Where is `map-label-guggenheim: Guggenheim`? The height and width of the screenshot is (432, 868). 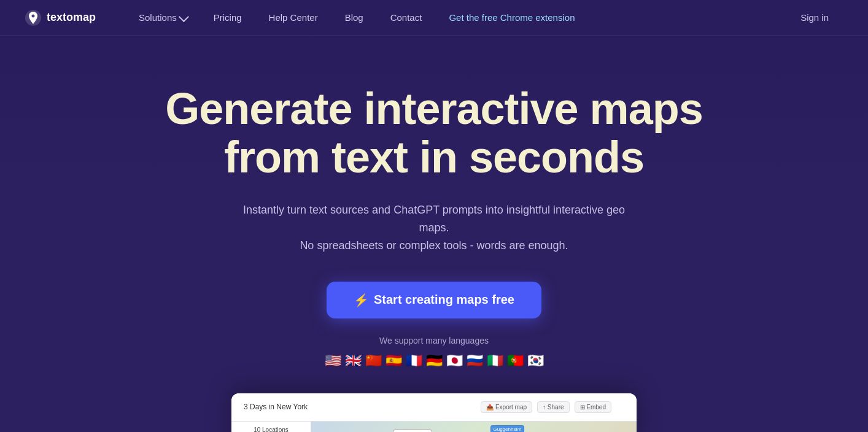 map-label-guggenheim: Guggenheim is located at coordinates (508, 428).